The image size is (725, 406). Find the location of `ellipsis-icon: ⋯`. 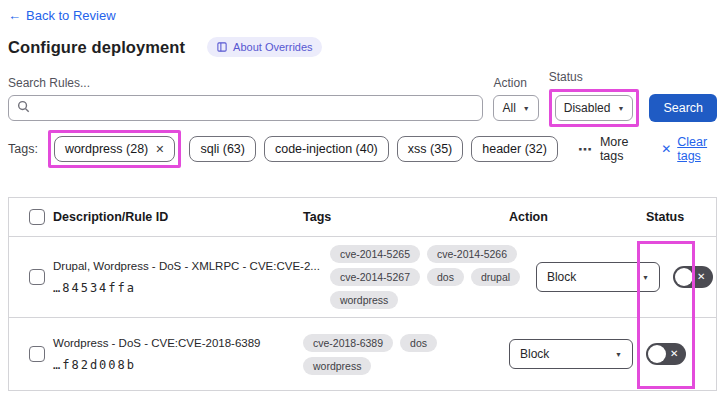

ellipsis-icon: ⋯ is located at coordinates (586, 149).